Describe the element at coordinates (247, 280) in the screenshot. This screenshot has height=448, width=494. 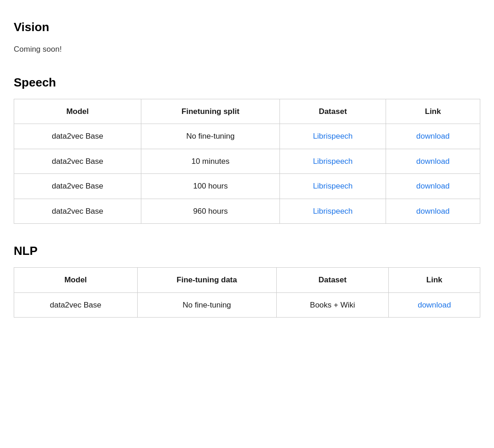
I see `nlp-table-header-row: Model Fine-tuning data Dataset Link` at that location.